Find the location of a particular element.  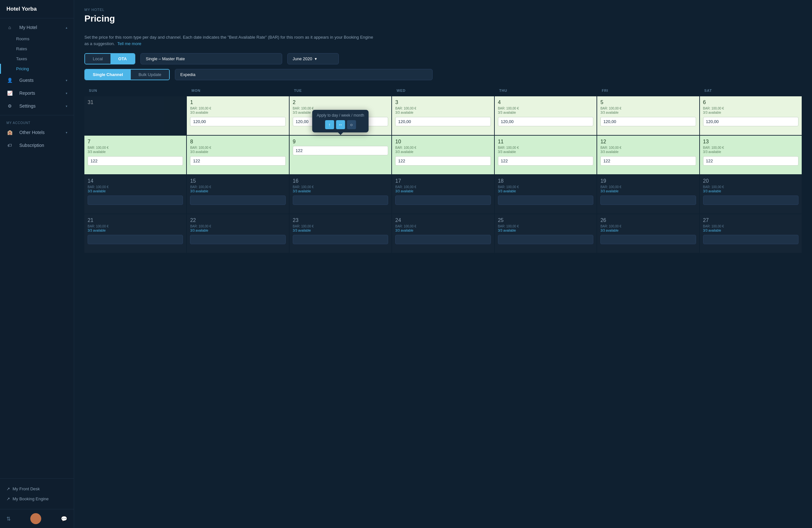

cell-date: 8 is located at coordinates (237, 142).